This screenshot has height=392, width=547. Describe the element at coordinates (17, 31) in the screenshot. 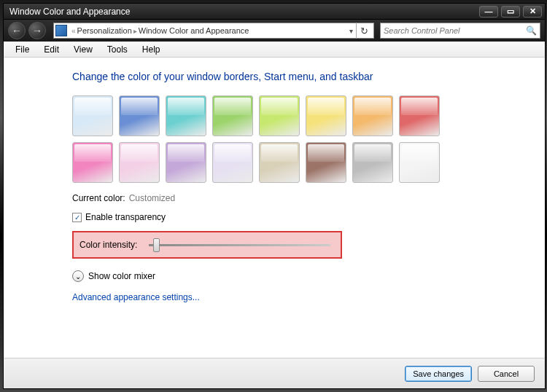

I see `back-button: ←` at that location.